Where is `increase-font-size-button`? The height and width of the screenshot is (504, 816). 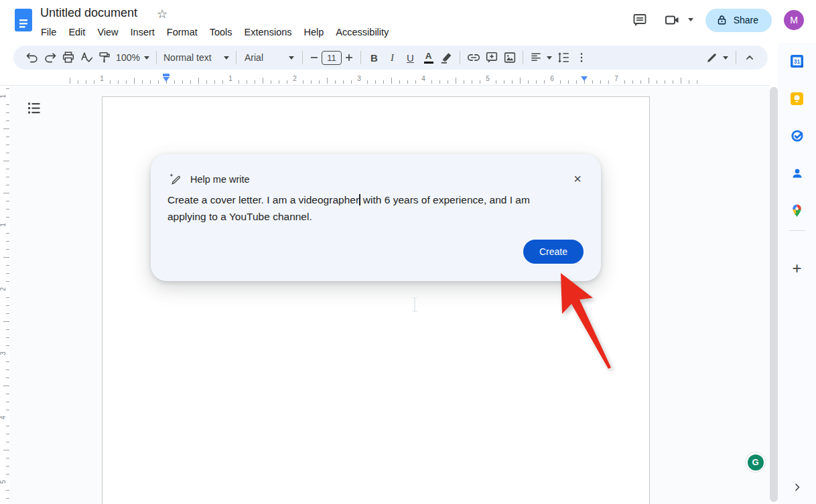
increase-font-size-button is located at coordinates (349, 58).